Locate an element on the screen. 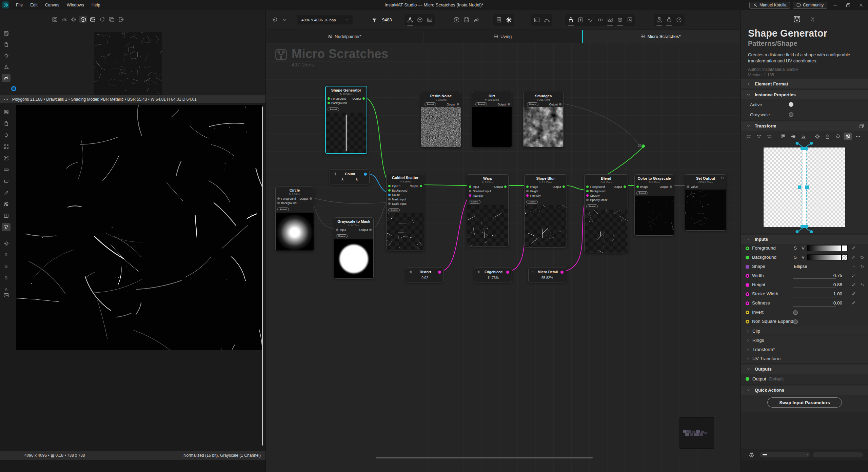 This screenshot has height=472, width=868. menu-help: Help is located at coordinates (96, 5).